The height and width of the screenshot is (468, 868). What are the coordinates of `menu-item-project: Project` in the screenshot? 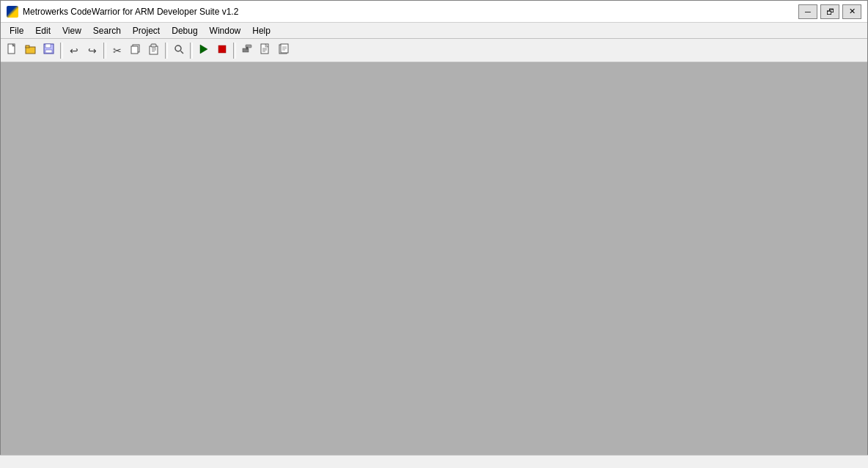 It's located at (147, 31).